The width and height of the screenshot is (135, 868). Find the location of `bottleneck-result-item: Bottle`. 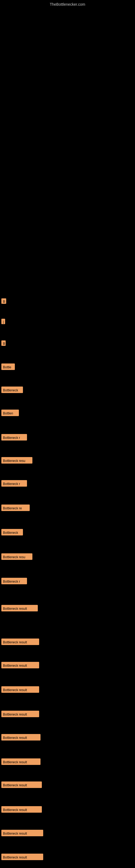

bottleneck-result-item: Bottle is located at coordinates (8, 367).